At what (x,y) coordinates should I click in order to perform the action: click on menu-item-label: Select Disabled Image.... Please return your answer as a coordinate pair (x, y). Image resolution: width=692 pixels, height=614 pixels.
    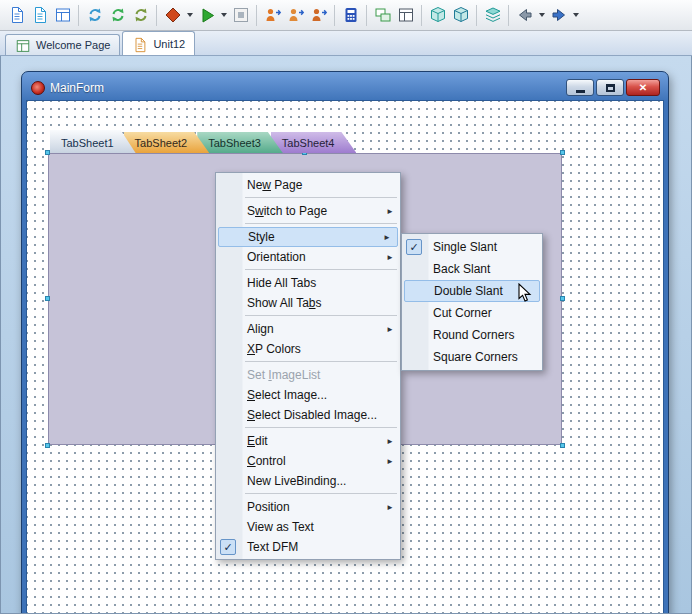
    Looking at the image, I should click on (312, 415).